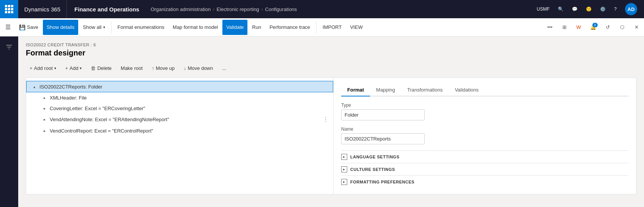  Describe the element at coordinates (622, 27) in the screenshot. I see `open-in-new-button: ⬡` at that location.